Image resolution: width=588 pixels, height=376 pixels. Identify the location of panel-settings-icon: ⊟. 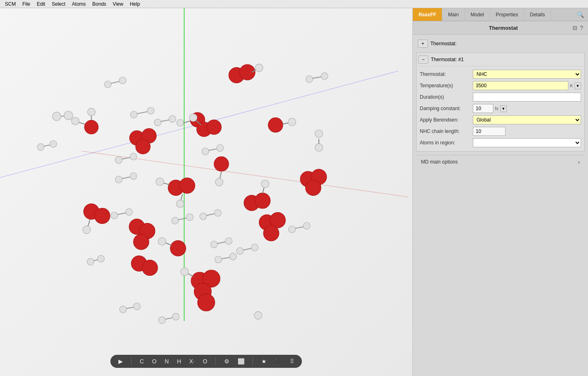
(575, 28).